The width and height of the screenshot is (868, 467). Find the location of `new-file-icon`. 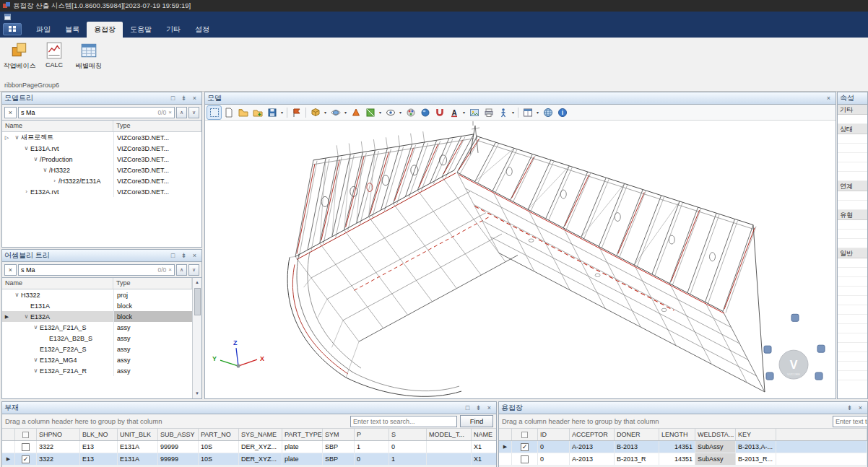

new-file-icon is located at coordinates (228, 113).